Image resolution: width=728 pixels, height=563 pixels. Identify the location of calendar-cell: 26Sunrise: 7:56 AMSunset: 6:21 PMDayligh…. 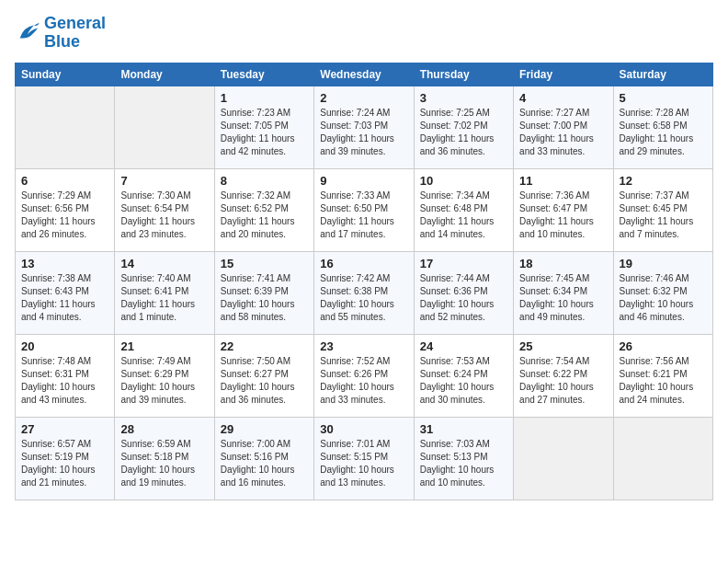
(663, 375).